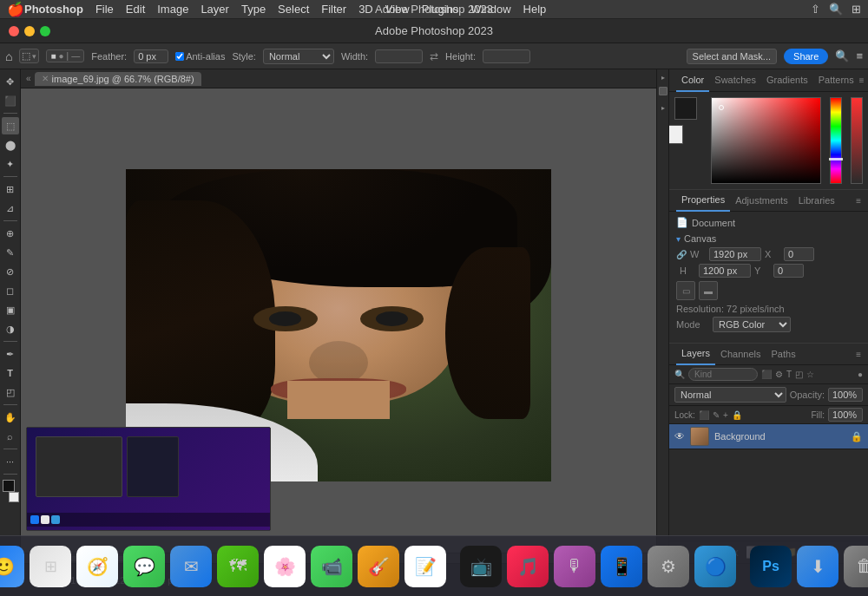  I want to click on appstore-dock-icon: 📱, so click(621, 567).